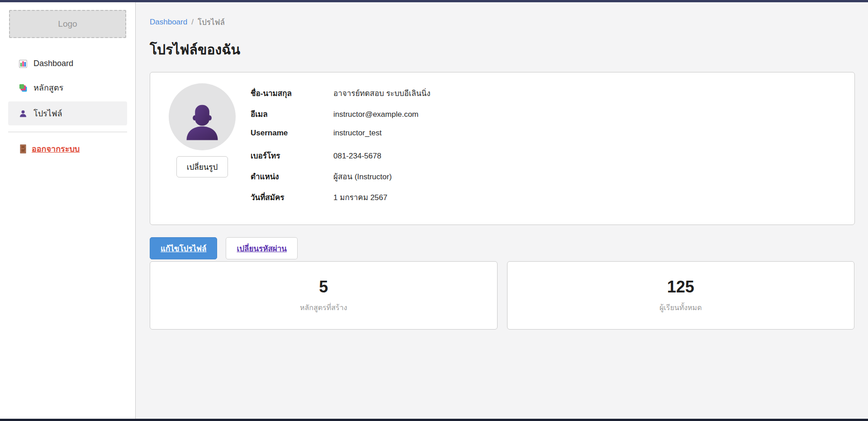  What do you see at coordinates (545, 201) in the screenshot?
I see `field-row-register-date: วันที่สมัคร 1 มกราคม 2567` at bounding box center [545, 201].